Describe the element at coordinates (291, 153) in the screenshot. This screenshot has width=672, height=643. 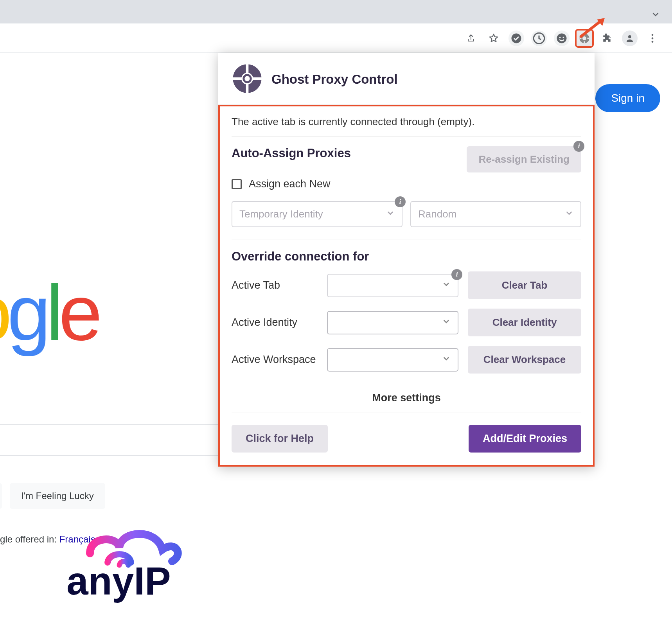
I see `auto-assign-title: Auto-Assign Proxies` at that location.